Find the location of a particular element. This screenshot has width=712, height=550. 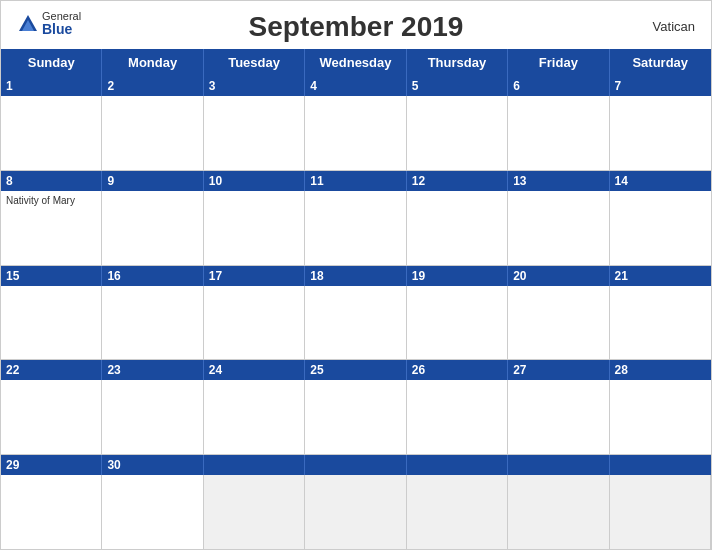

week-1-day-7-num: 7 is located at coordinates (660, 86).